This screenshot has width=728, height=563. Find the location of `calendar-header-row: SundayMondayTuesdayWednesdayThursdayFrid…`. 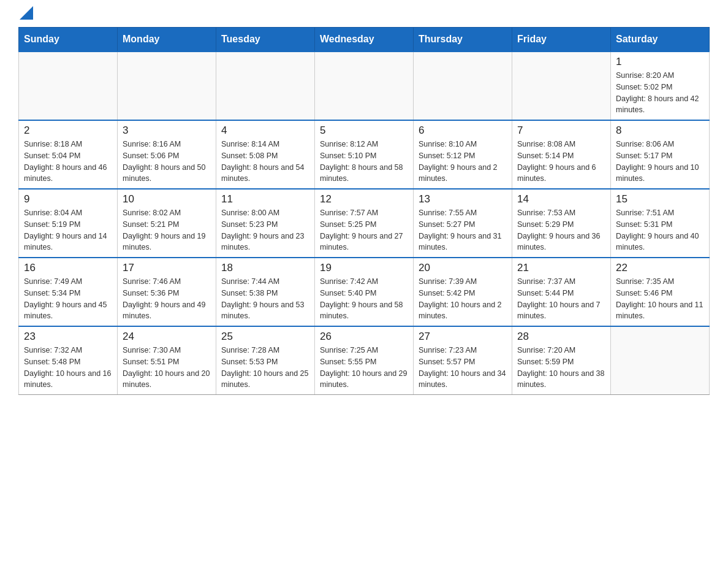

calendar-header-row: SundayMondayTuesdayWednesdayThursdayFrid… is located at coordinates (364, 40).